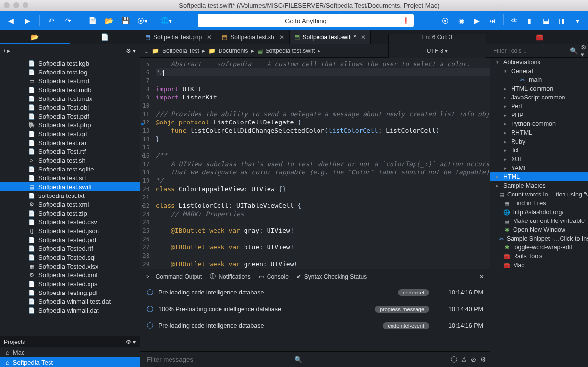 The height and width of the screenshot is (367, 588). What do you see at coordinates (539, 124) in the screenshot?
I see `tool-item: ▸Python-common` at bounding box center [539, 124].